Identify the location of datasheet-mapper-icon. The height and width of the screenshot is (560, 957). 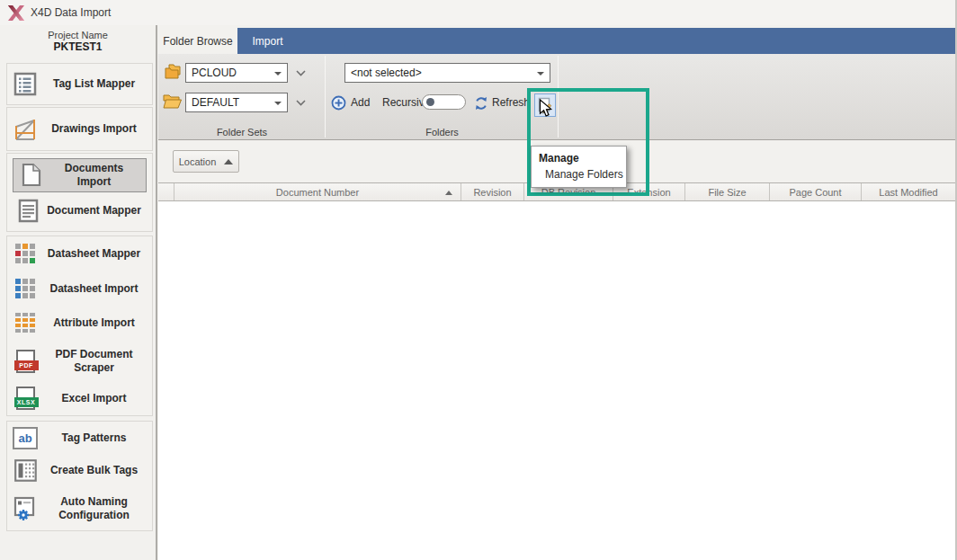
(25, 253).